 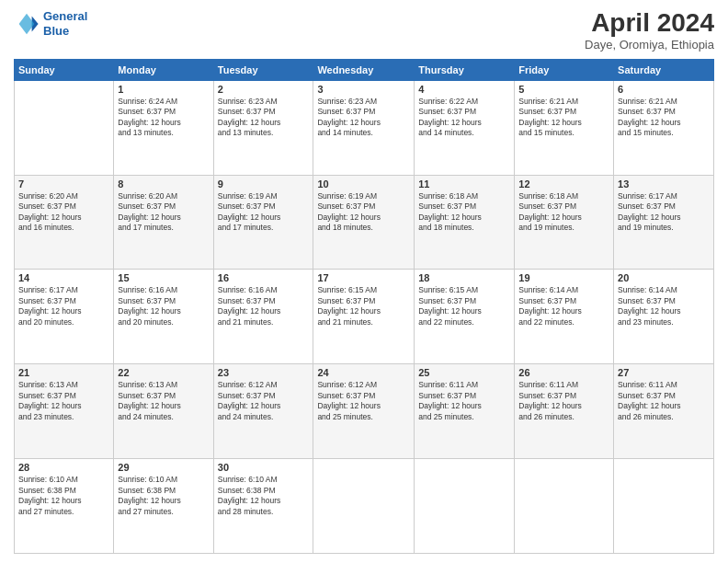 I want to click on day-number: 13, so click(x=664, y=184).